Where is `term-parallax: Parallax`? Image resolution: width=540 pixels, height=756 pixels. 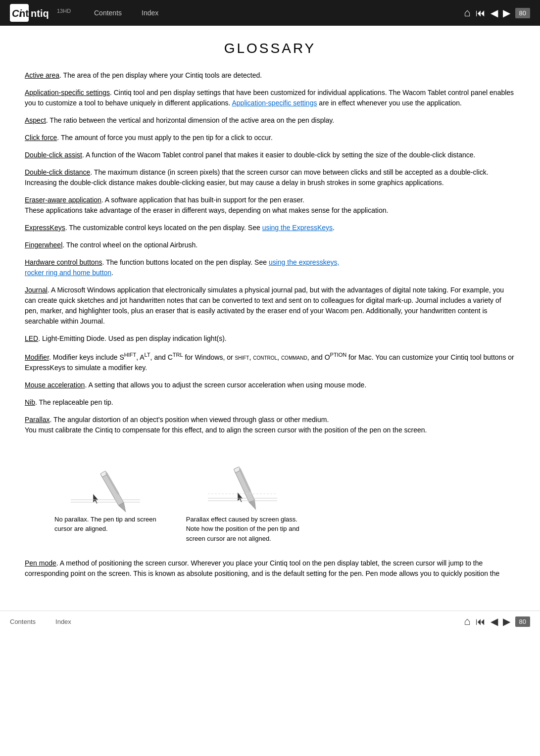 term-parallax: Parallax is located at coordinates (38, 420).